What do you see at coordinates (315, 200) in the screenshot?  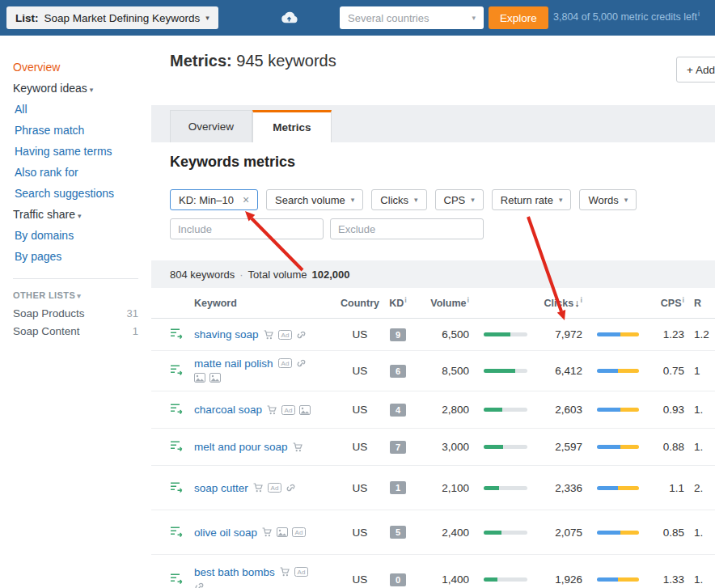 I see `filter-chip-search-volume: Search volume▾` at bounding box center [315, 200].